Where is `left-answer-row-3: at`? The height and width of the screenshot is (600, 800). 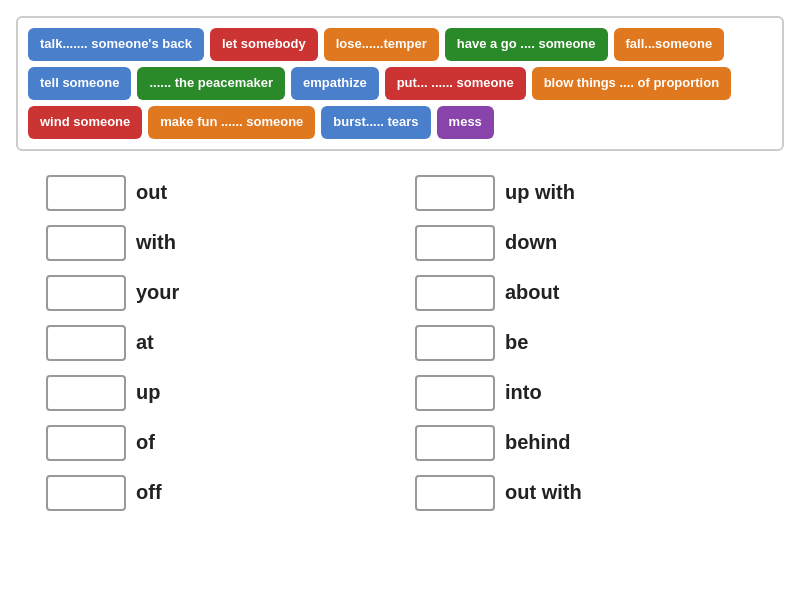
left-answer-row-3: at is located at coordinates (230, 343).